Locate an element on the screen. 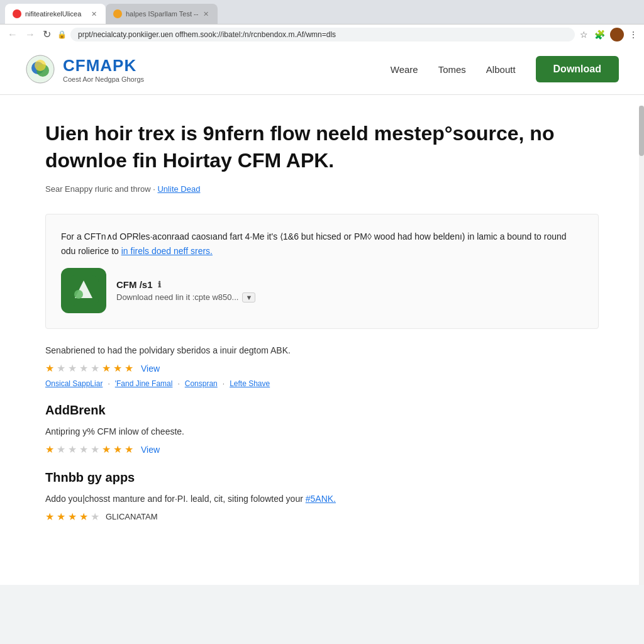 The image size is (644, 644). download-button: Download is located at coordinates (577, 69).